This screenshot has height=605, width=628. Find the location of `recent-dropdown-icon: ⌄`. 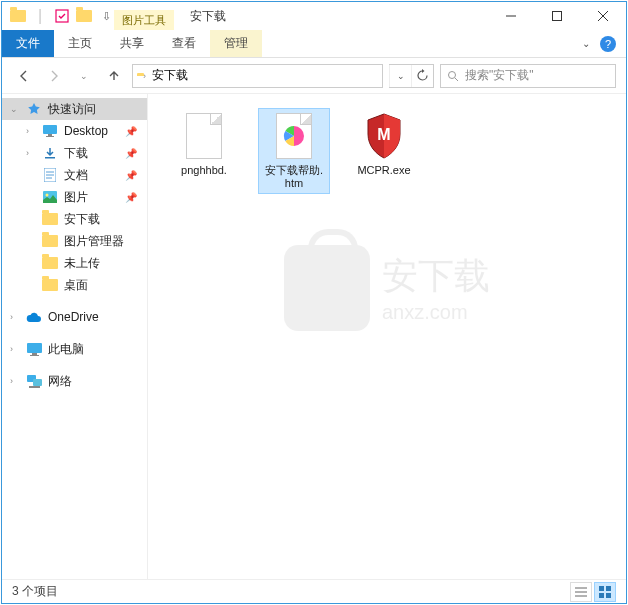

recent-dropdown-icon: ⌄ is located at coordinates (84, 76).